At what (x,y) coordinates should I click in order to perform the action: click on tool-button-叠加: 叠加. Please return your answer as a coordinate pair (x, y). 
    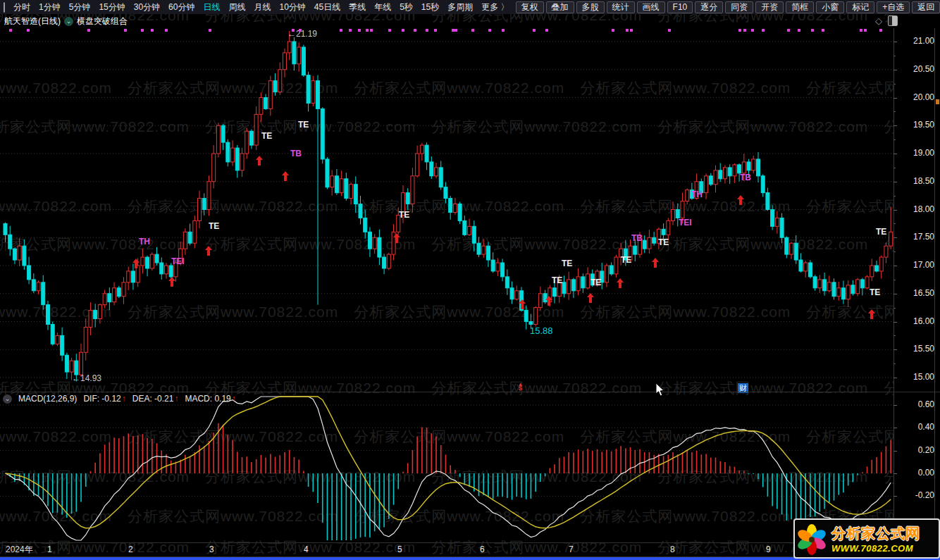
    Looking at the image, I should click on (560, 7).